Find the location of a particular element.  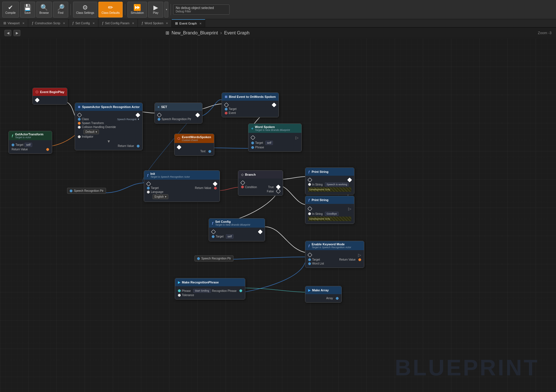

pin-row-speech-ptr: Speech Recognition Ptr is located at coordinates (178, 119).